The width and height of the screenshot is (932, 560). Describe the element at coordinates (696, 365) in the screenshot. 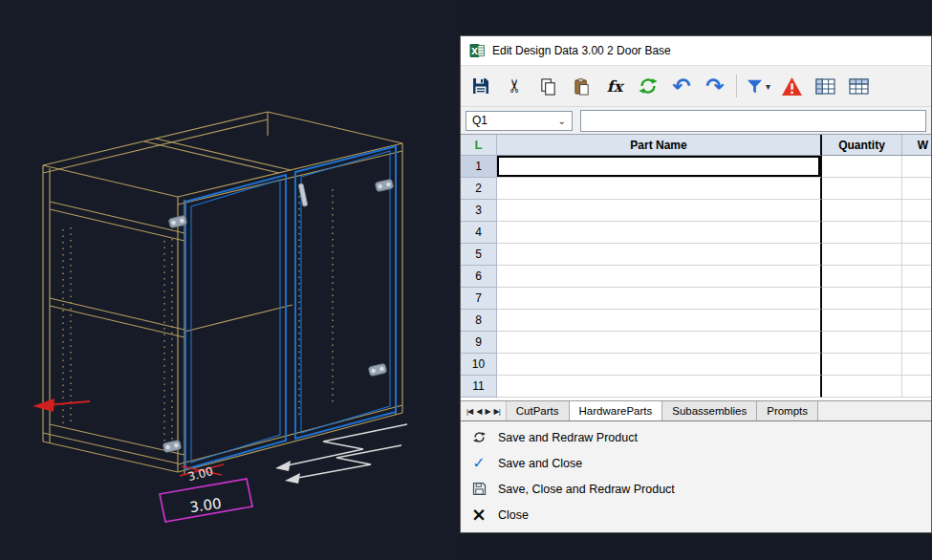

I see `table-row: 10` at that location.